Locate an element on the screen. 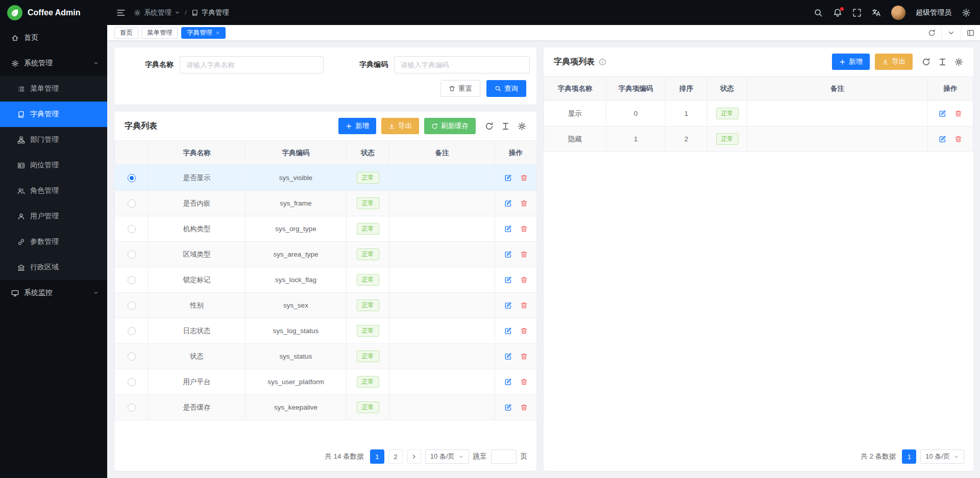 This screenshot has width=980, height=478. export-dict-button: 导出 is located at coordinates (400, 126).